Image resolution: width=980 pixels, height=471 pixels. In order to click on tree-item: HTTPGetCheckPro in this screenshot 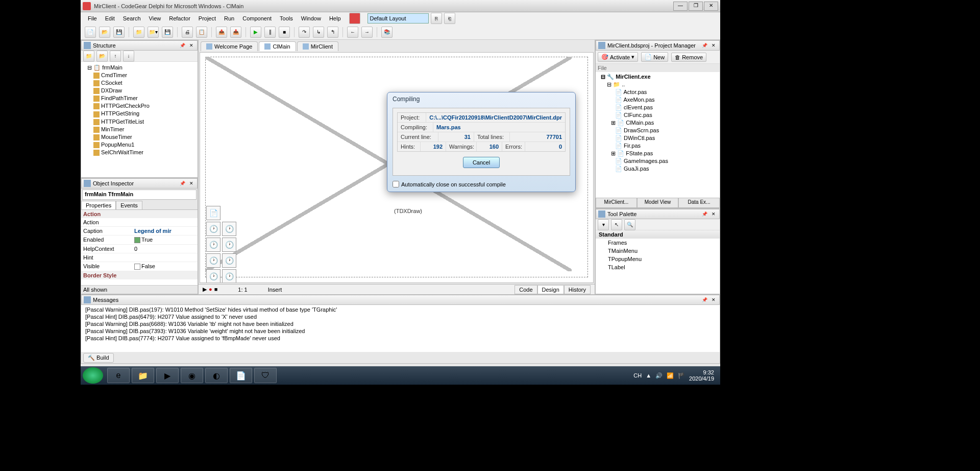, I will do `click(139, 106)`.